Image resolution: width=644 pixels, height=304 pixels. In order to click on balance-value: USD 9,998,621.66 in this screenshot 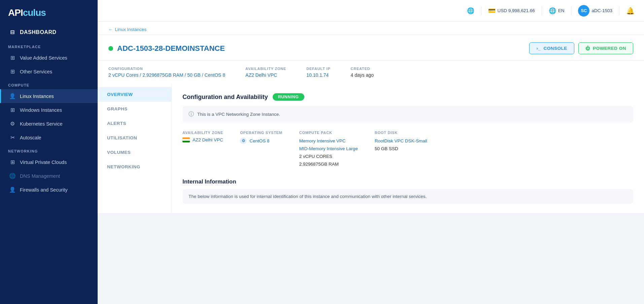, I will do `click(516, 11)`.